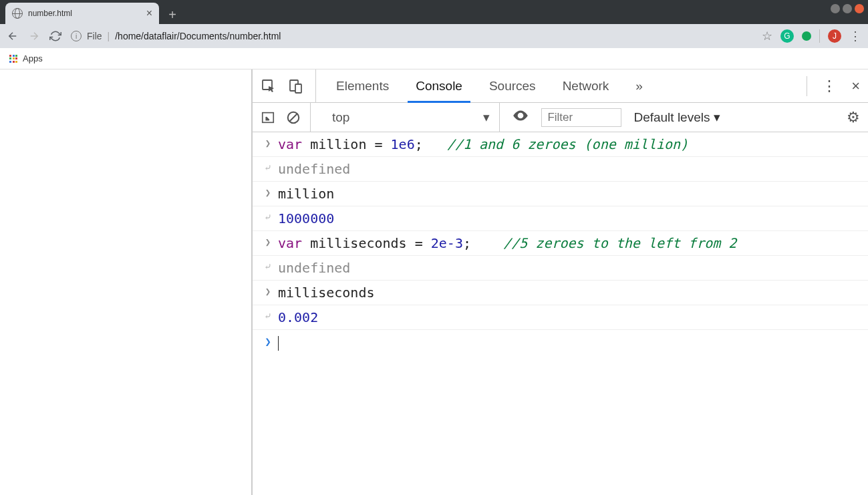 This screenshot has height=495, width=868. Describe the element at coordinates (434, 36) in the screenshot. I see `address-bar: i File | /home/dataflair/Documents/numbe…` at that location.